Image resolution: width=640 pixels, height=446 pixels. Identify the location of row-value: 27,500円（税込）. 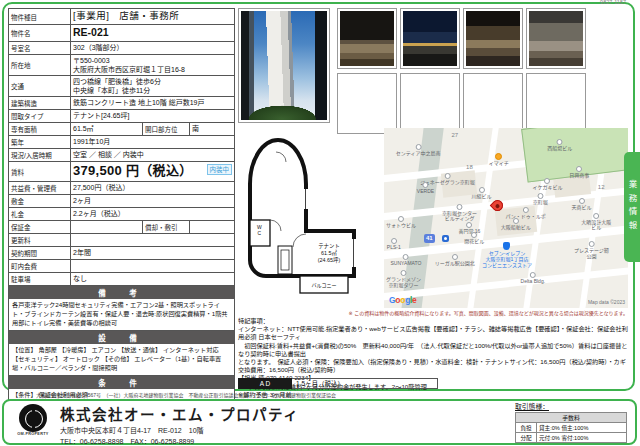
(152, 188).